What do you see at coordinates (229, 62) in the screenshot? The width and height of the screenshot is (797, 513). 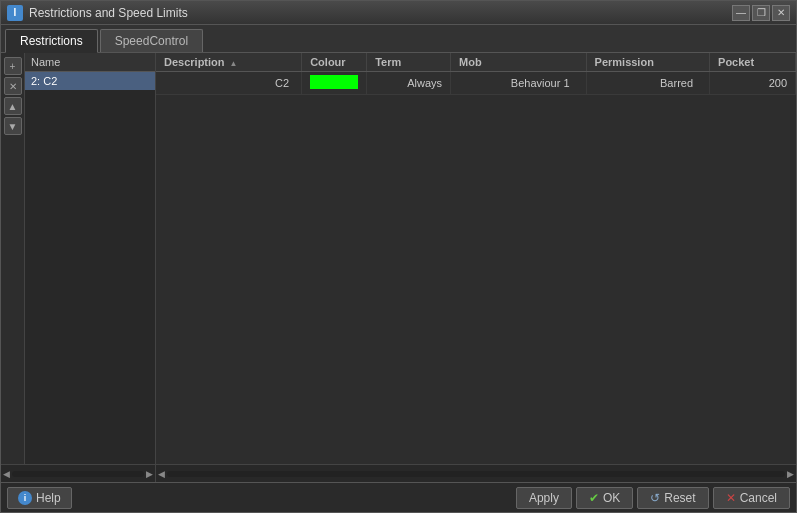 I see `col-header-description: Description ▲` at bounding box center [229, 62].